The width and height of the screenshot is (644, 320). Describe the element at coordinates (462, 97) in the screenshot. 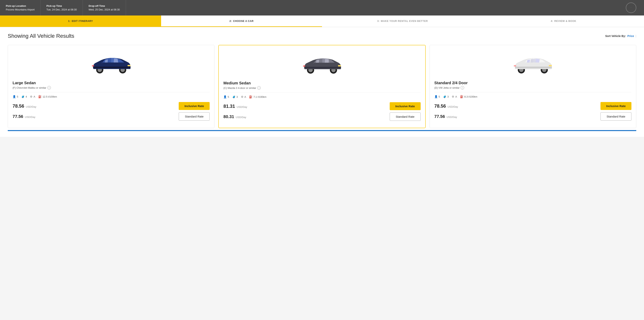

I see `fuel-icon-3: ⛽` at that location.